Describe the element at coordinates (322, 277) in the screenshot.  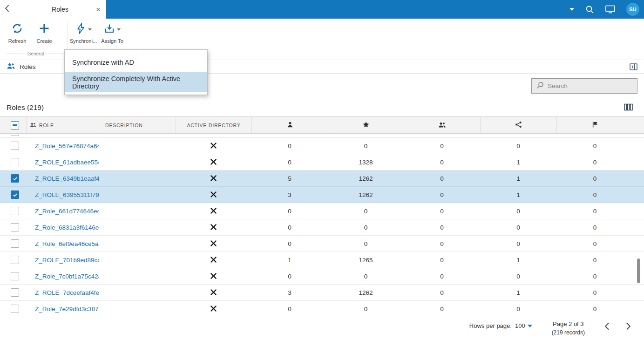
I see `table-row: Z_Role_7c0bf1a75c424fa6 0 0 0 0 0` at that location.